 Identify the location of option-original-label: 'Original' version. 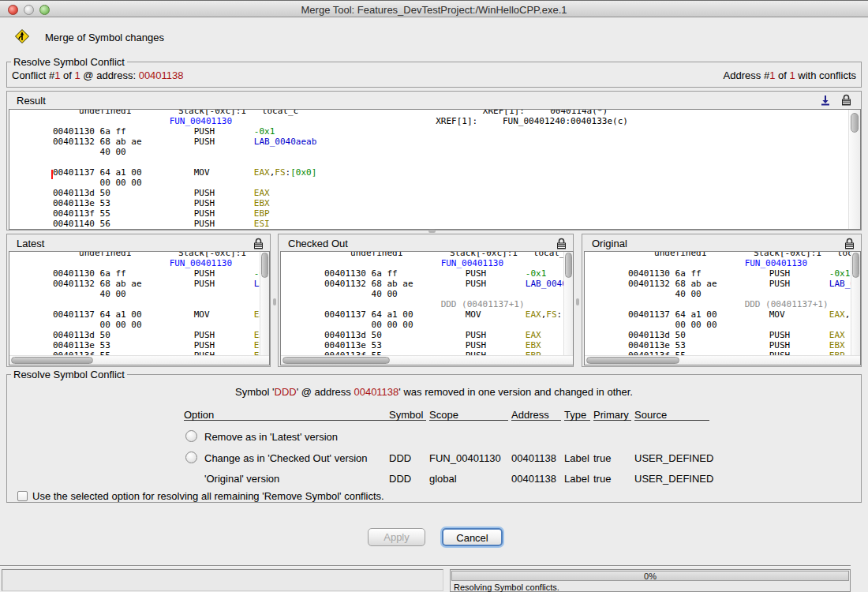
(241, 478).